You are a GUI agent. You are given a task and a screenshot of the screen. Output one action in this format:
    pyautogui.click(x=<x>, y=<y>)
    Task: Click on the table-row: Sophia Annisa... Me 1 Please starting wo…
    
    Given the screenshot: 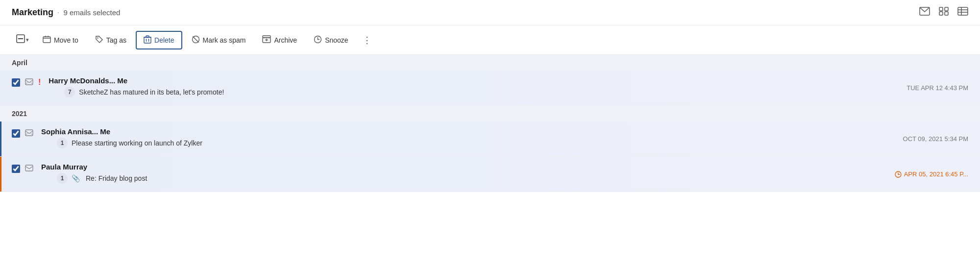 What is the action you would take?
    pyautogui.click(x=490, y=139)
    